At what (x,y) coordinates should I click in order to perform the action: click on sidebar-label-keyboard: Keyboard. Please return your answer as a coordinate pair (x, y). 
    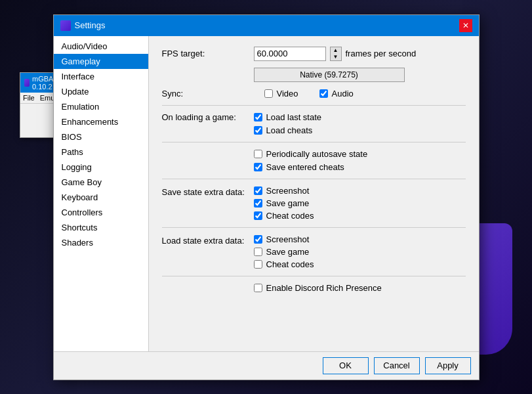
    Looking at the image, I should click on (80, 197).